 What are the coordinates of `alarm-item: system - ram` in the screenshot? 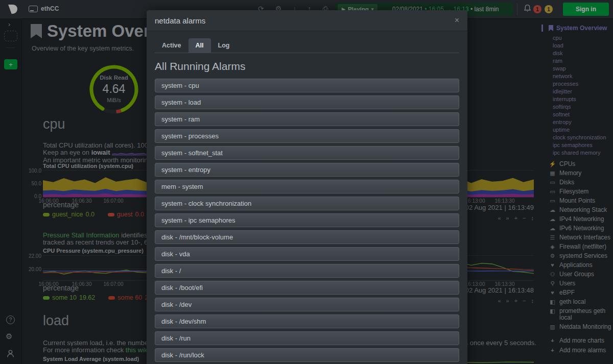 It's located at (307, 119).